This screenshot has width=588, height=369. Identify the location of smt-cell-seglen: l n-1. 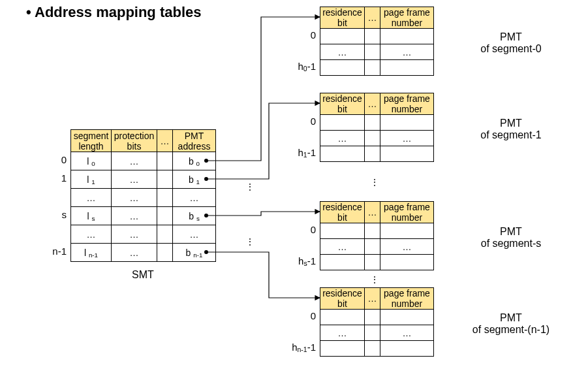
(91, 253).